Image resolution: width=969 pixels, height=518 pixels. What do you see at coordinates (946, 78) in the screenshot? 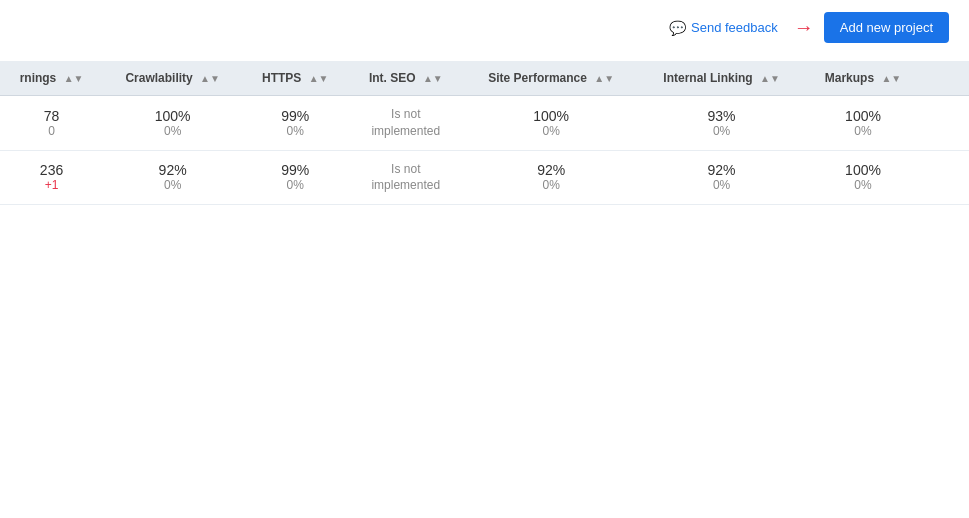
I see `col-header-extra` at bounding box center [946, 78].